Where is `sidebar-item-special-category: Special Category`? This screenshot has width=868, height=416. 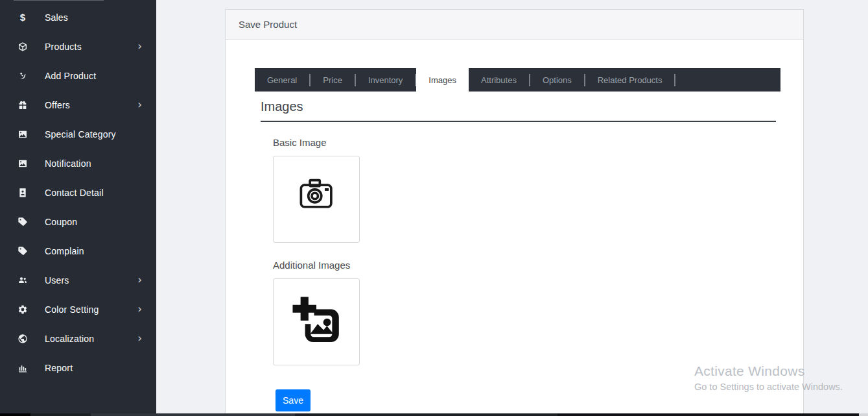 sidebar-item-special-category: Special Category is located at coordinates (78, 134).